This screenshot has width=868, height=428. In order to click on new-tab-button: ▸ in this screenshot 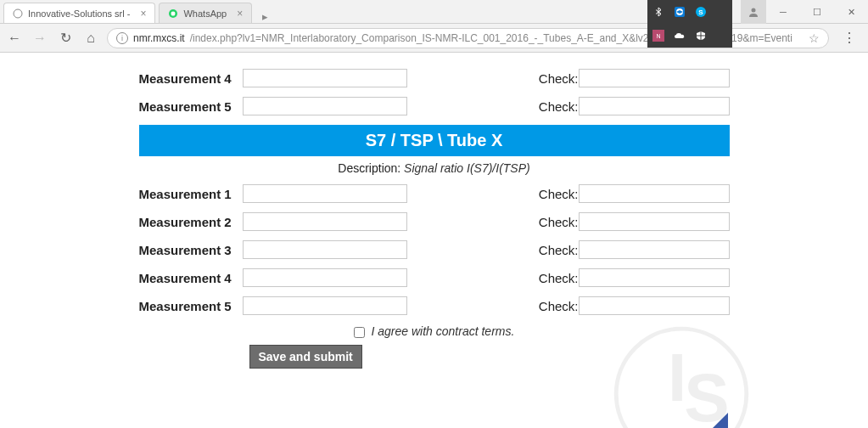, I will do `click(265, 17)`.